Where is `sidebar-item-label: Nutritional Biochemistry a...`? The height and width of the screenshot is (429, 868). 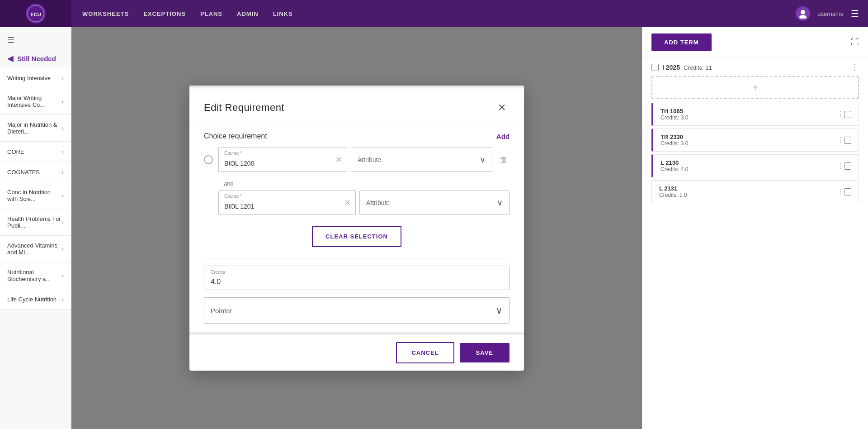
sidebar-item-label: Nutritional Biochemistry a... is located at coordinates (34, 276).